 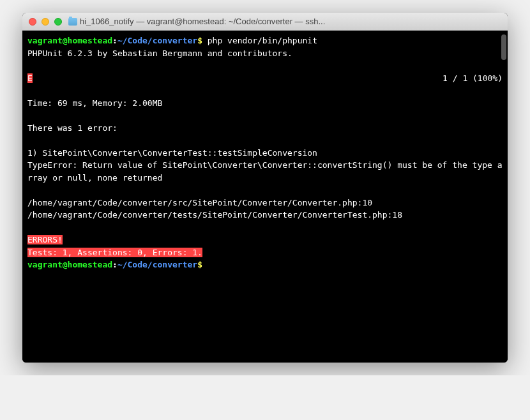 I want to click on title-bar: hi_1066_notify — vagrant@homestead: ~/Co…, so click(x=265, y=22).